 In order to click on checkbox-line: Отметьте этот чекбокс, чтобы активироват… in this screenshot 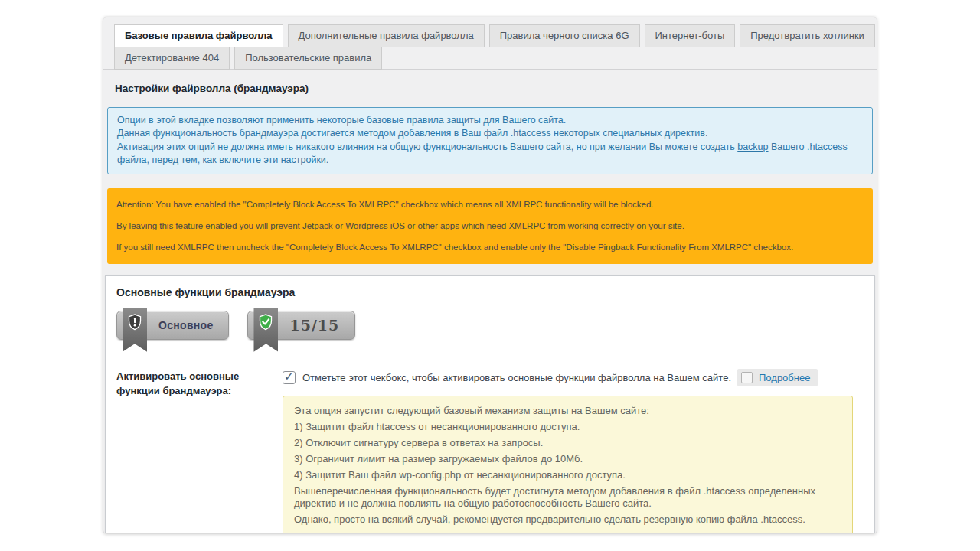, I will do `click(573, 378)`.